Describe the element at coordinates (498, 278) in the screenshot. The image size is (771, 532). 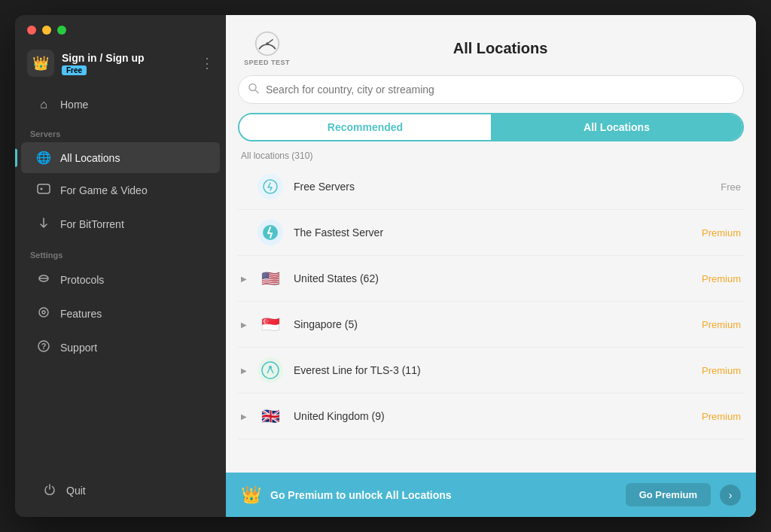
I see `location-name: United States (62)` at that location.